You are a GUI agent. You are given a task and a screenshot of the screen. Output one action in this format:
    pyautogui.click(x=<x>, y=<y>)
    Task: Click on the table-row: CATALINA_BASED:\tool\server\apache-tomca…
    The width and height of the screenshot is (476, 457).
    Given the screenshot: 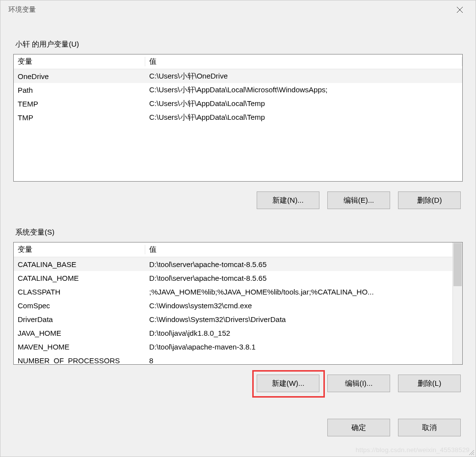 What is the action you would take?
    pyautogui.click(x=238, y=264)
    